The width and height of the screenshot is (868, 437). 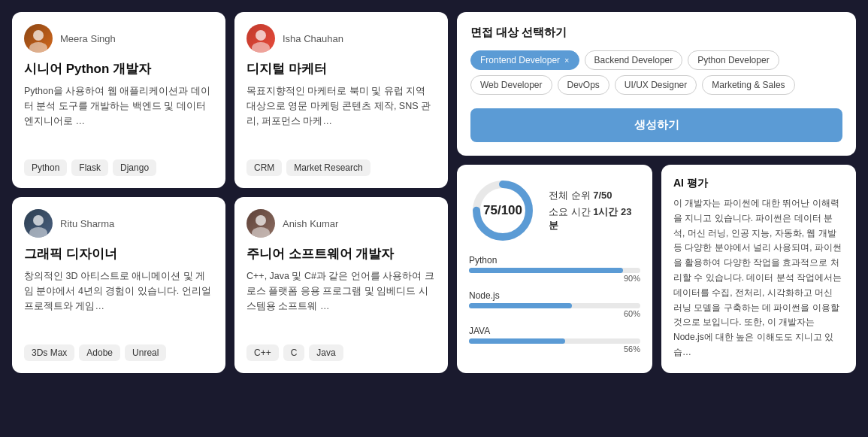 What do you see at coordinates (657, 72) in the screenshot?
I see `chips-row: Frontend Developer ×Backend DeveloperPyt…` at bounding box center [657, 72].